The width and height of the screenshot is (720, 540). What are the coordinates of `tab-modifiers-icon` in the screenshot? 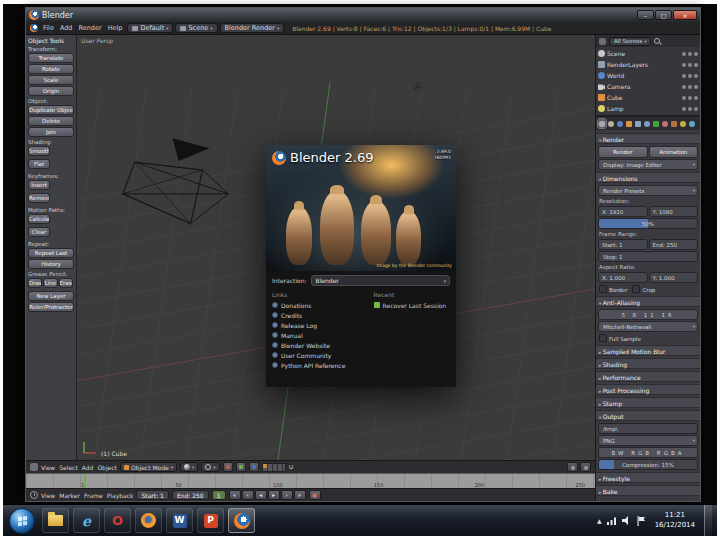 It's located at (647, 124).